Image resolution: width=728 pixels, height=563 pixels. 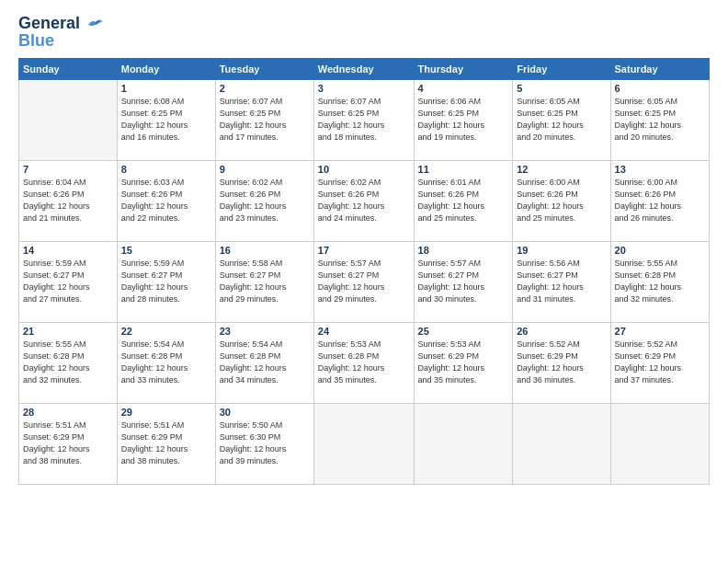 What do you see at coordinates (166, 88) in the screenshot?
I see `day-number: 1` at bounding box center [166, 88].